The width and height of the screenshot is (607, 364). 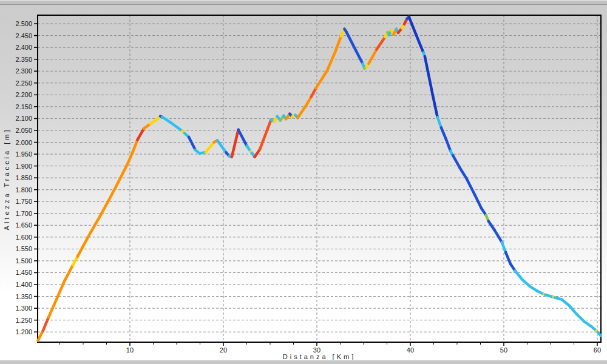 I want to click on y-tick-label: 2.000, so click(x=24, y=143).